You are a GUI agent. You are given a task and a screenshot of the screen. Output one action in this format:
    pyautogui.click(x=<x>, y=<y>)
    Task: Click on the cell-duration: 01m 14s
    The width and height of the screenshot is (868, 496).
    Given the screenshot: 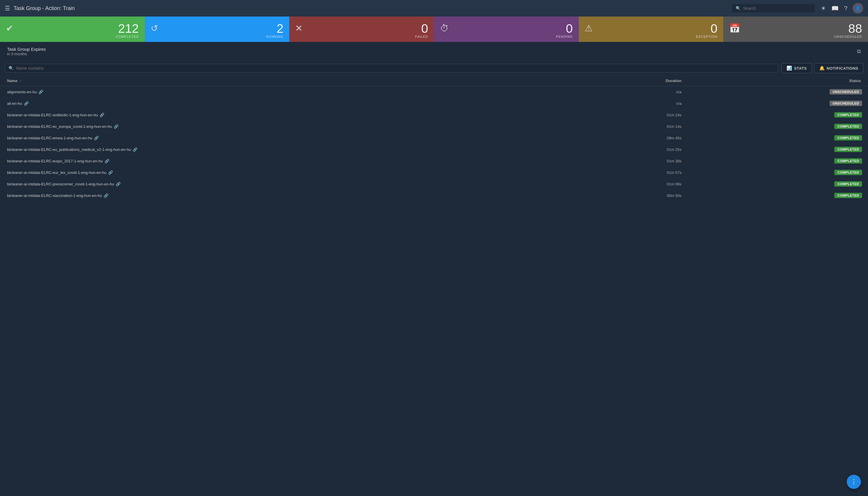 What is the action you would take?
    pyautogui.click(x=629, y=126)
    